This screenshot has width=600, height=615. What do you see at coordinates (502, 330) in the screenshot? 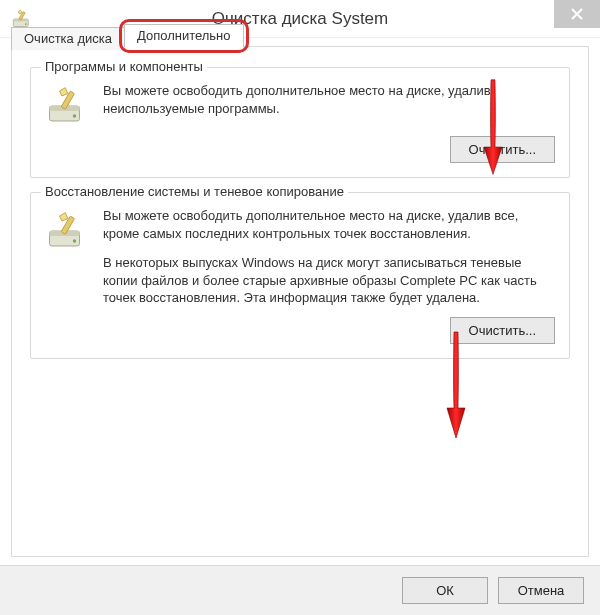
I see `restore-cleanup-button: Очистить...` at bounding box center [502, 330].